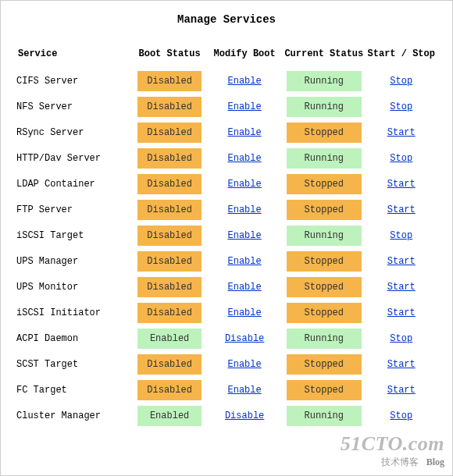 This screenshot has height=476, width=453. What do you see at coordinates (226, 416) in the screenshot?
I see `table-row: Cluster ManagerEnabledDisableRunningStop` at bounding box center [226, 416].